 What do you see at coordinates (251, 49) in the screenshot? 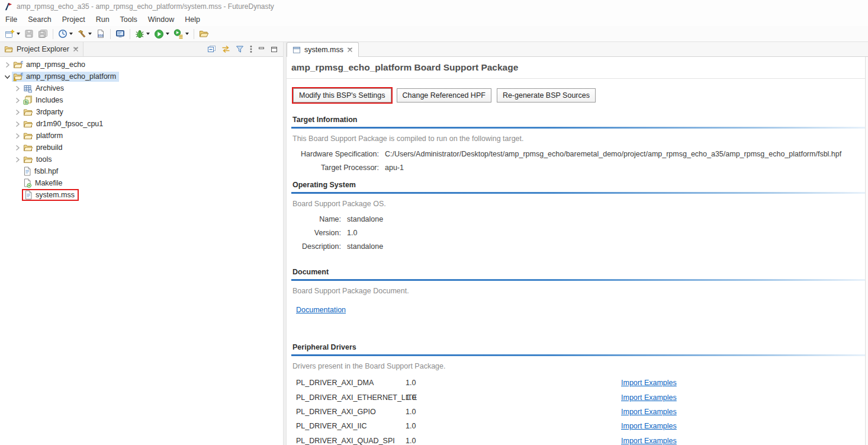
I see `view-menu-icon` at bounding box center [251, 49].